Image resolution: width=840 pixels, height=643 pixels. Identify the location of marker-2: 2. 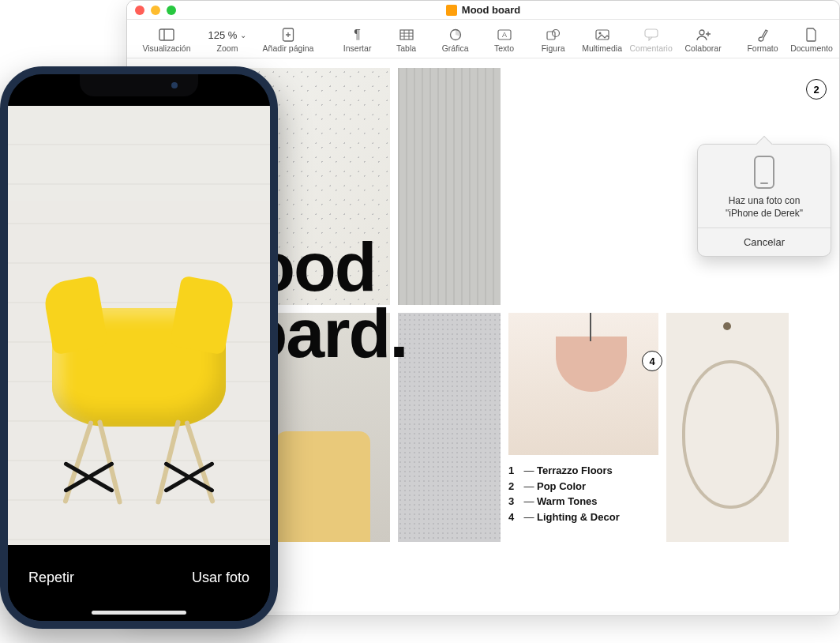
(816, 89).